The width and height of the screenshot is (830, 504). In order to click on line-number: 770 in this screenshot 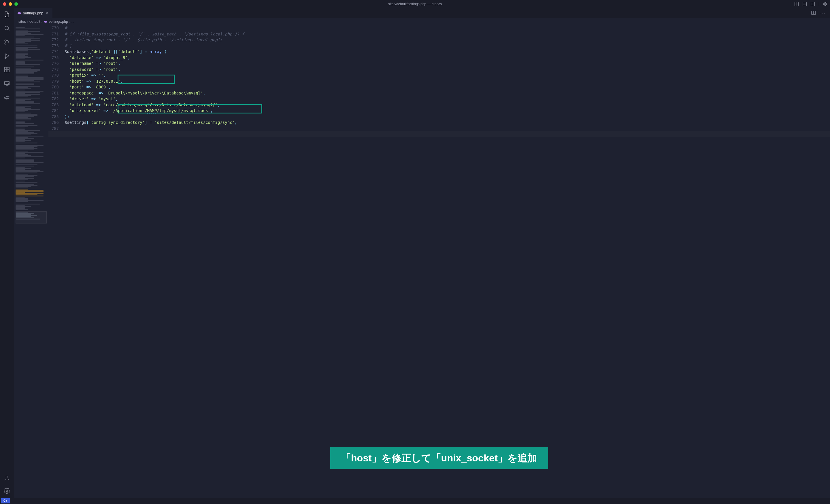, I will do `click(57, 28)`.